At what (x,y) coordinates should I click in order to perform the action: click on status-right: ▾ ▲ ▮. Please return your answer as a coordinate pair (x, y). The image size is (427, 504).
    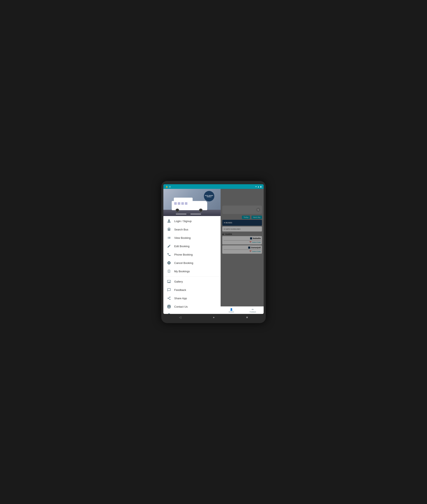
    Looking at the image, I should click on (259, 187).